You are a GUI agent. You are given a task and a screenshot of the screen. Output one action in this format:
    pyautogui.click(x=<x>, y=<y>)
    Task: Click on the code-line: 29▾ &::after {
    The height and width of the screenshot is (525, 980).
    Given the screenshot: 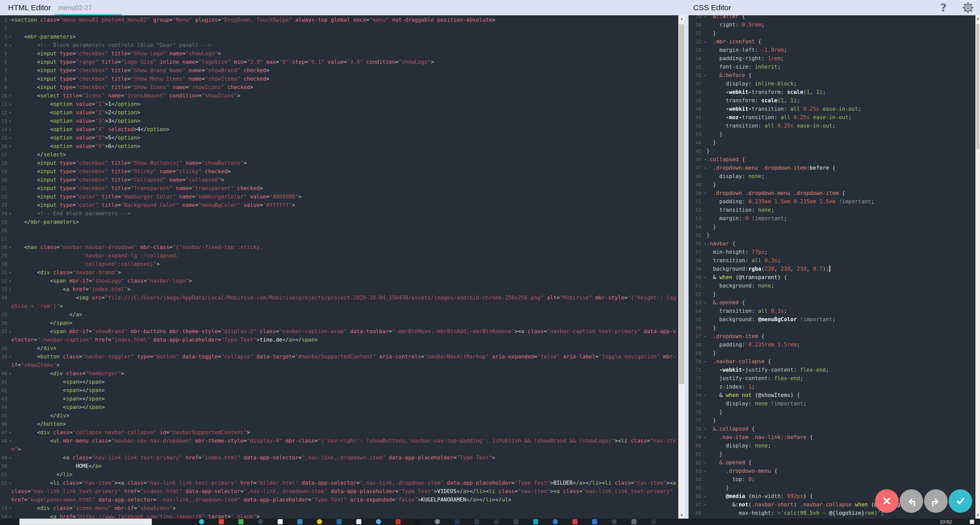 What is the action you would take?
    pyautogui.click(x=832, y=18)
    